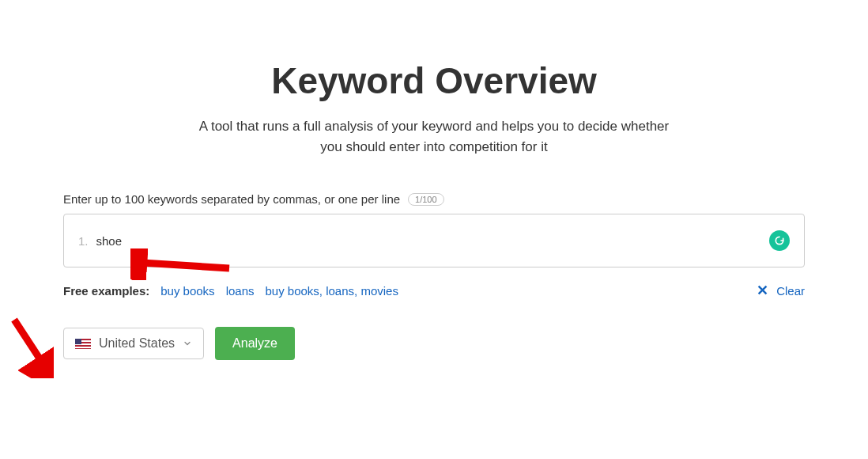 This screenshot has height=459, width=868. Describe the element at coordinates (426, 199) in the screenshot. I see `keyword-count-badge: 1/100` at that location.